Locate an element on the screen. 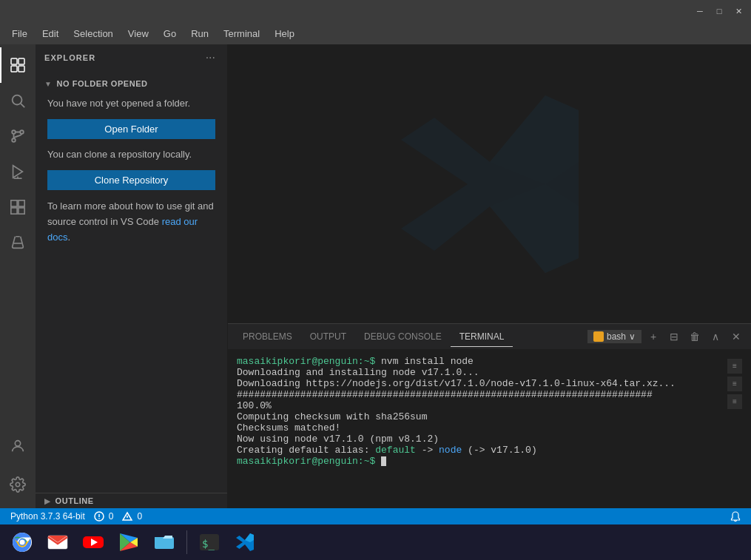 Image resolution: width=751 pixels, height=560 pixels. close-button: ✕ is located at coordinates (738, 11).